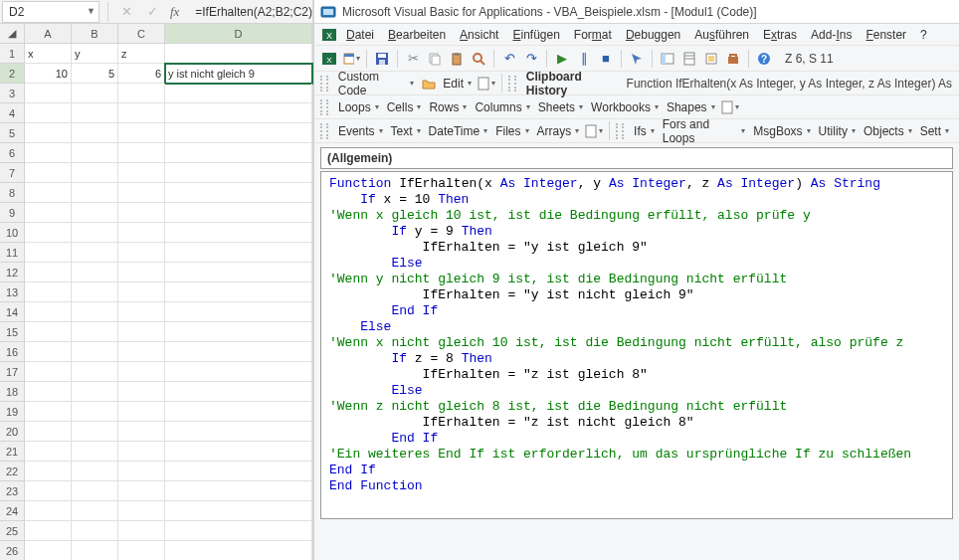  I want to click on menu-einfgen: Einfügen, so click(535, 35).